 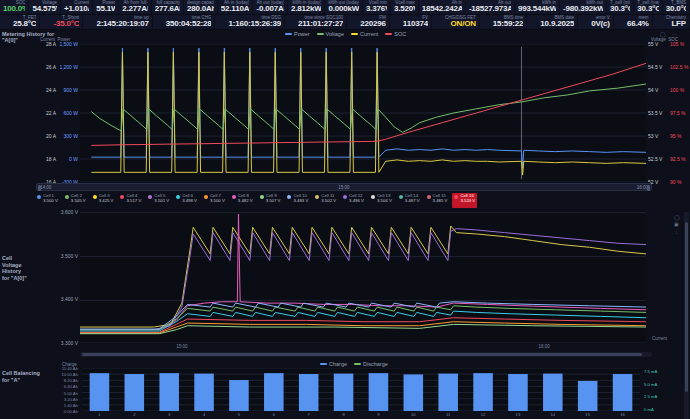 I want to click on horizontal-scrollbar, so click(x=366, y=354).